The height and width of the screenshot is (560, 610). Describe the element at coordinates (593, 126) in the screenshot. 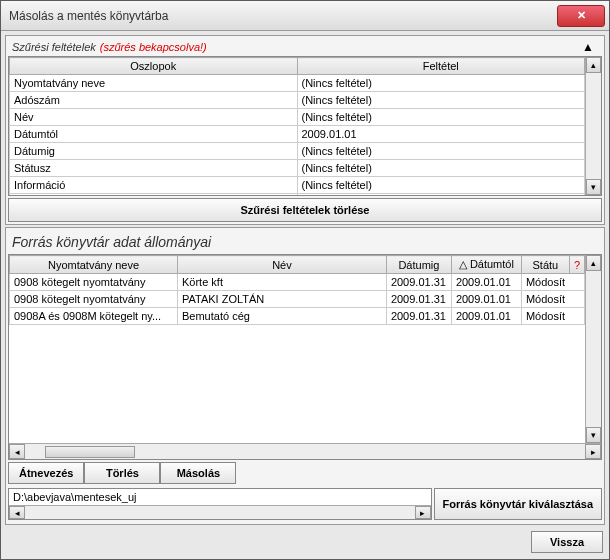

I see `filter-scrollbar: ▴ ▾` at that location.